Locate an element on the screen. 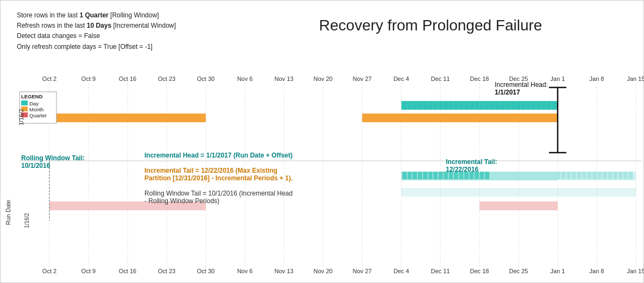 This screenshot has width=644, height=283. x-bot-oct2: Oct 2 is located at coordinates (49, 271).